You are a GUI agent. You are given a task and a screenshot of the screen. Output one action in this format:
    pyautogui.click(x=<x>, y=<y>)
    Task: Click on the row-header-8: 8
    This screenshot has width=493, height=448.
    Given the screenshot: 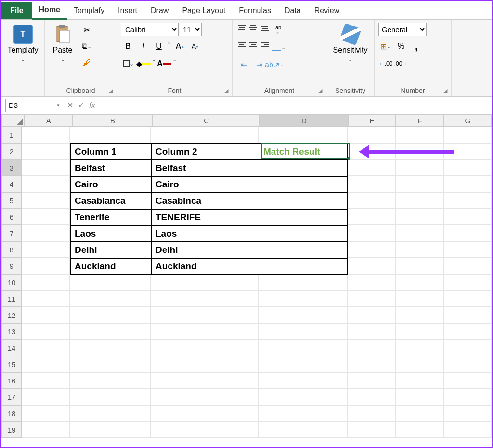 What is the action you would take?
    pyautogui.click(x=12, y=250)
    